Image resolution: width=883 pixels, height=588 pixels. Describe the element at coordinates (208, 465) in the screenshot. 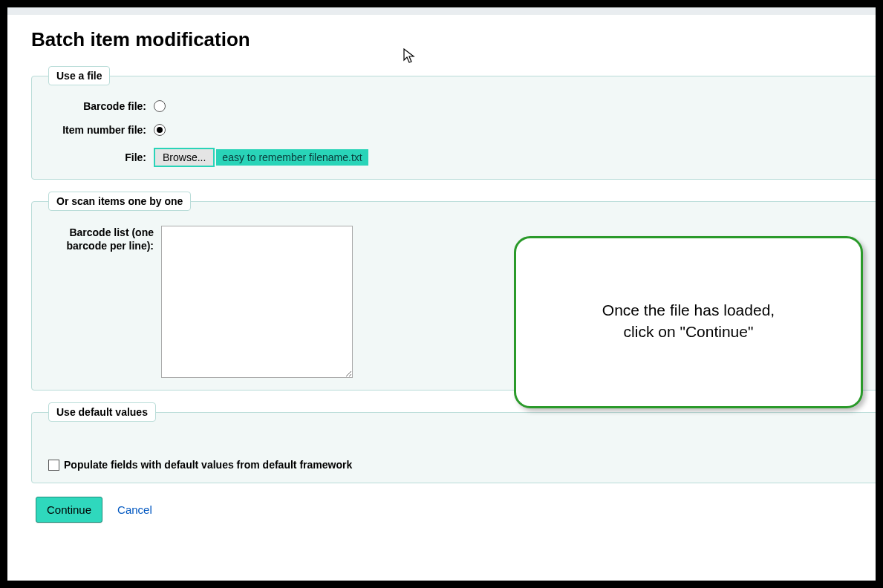

I see `label-populate-defaults: Populate fields with default values from…` at that location.